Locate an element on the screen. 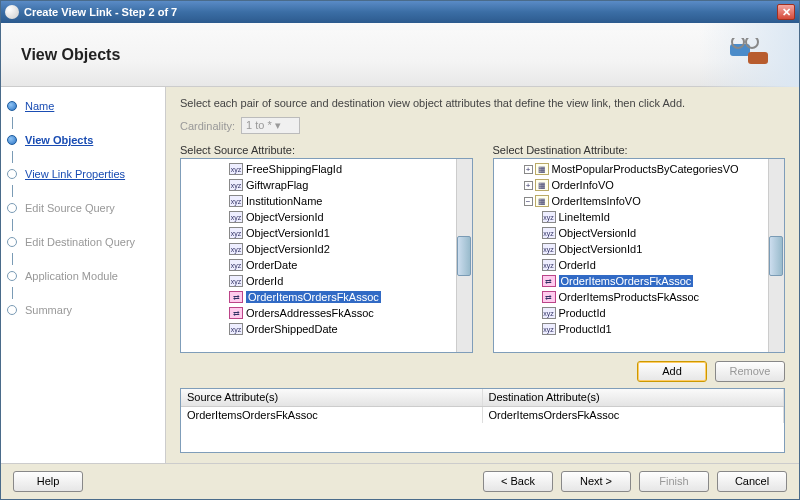  mapping-row: OrderItemsOrdersFkAssocOrderItemsOrdersF… is located at coordinates (482, 415).